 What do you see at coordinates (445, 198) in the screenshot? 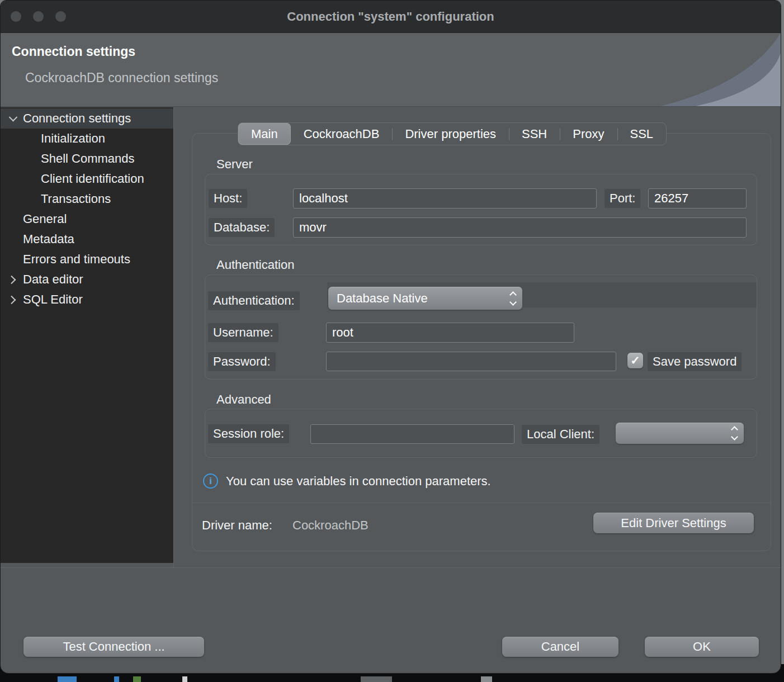
I see `host-input` at bounding box center [445, 198].